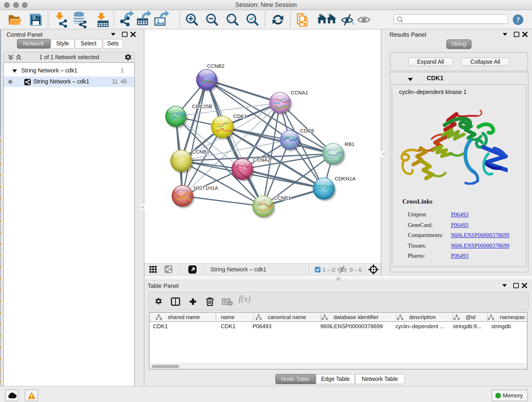 This screenshot has height=402, width=532. Describe the element at coordinates (206, 188) in the screenshot. I see `svg-text: HIST1H1A` at that location.